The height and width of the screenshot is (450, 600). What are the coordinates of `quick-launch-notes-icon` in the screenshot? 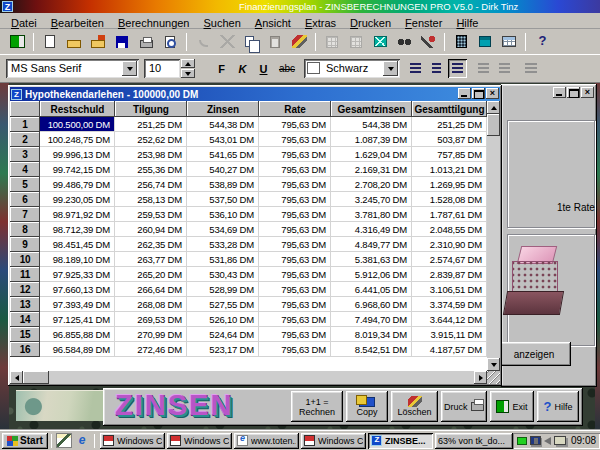 It's located at (64, 440).